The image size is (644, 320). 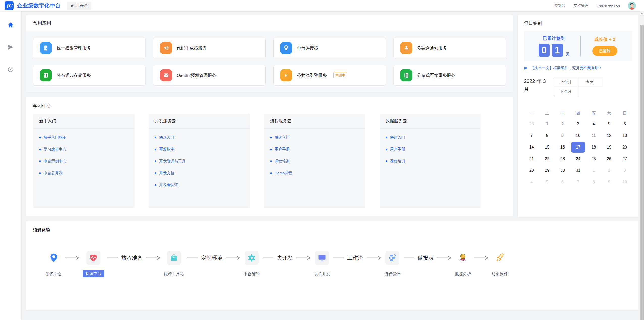 What do you see at coordinates (89, 48) in the screenshot?
I see `app-card-permission: 统一权限管理服务` at bounding box center [89, 48].